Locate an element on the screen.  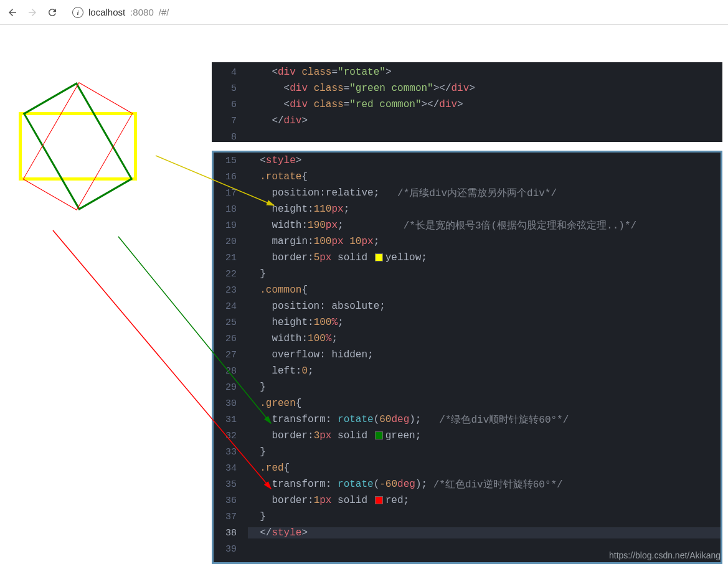
reload-icon is located at coordinates (52, 12).